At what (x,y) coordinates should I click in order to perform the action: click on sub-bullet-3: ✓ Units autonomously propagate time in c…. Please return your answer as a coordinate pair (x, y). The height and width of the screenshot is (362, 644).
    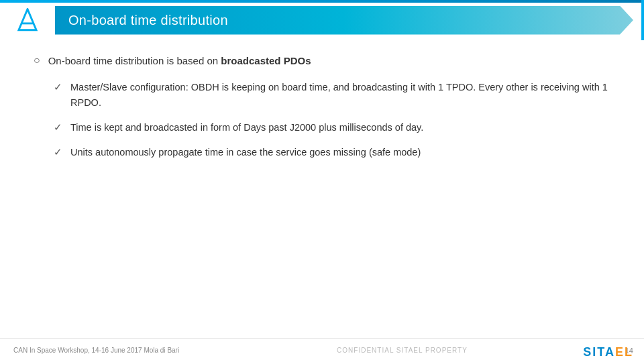
    Looking at the image, I should click on (332, 153).